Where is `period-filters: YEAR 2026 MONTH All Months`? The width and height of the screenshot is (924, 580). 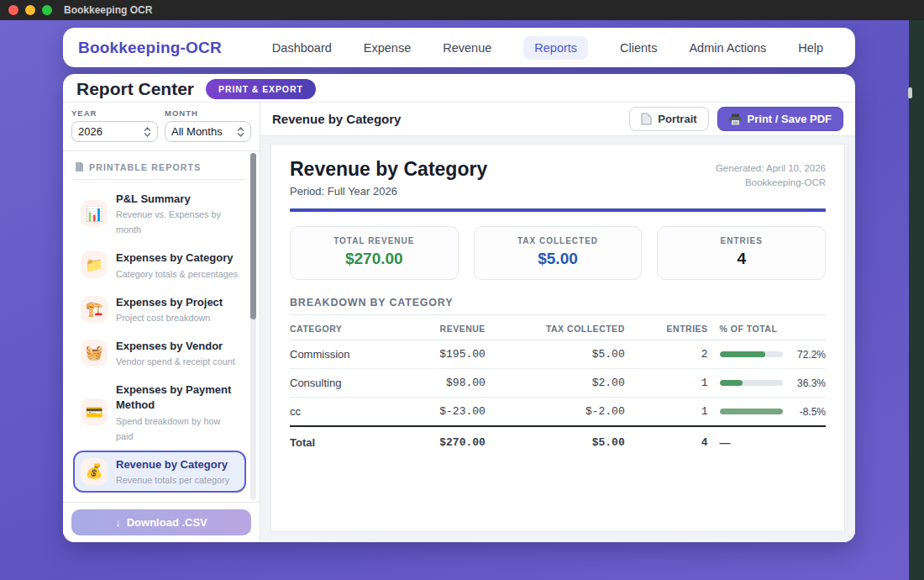 period-filters: YEAR 2026 MONTH All Months is located at coordinates (161, 127).